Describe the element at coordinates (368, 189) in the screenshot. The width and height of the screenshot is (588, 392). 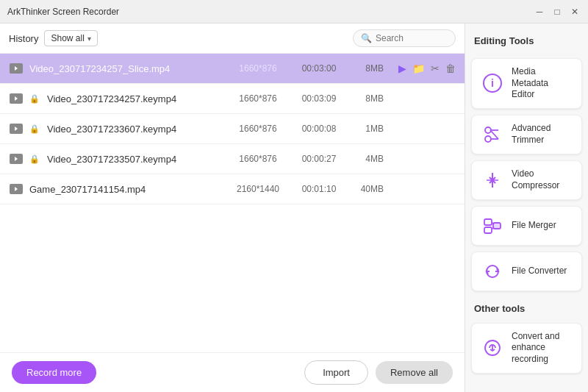
I see `file-size: 40MB` at that location.